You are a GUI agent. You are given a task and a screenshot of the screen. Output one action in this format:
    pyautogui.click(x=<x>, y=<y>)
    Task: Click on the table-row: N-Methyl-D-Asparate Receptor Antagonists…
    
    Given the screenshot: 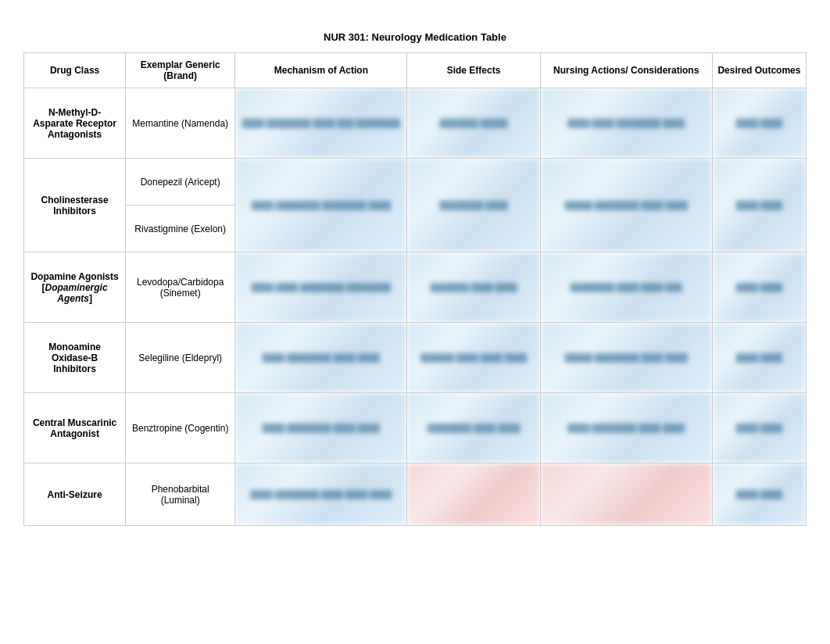 What is the action you would take?
    pyautogui.click(x=416, y=123)
    